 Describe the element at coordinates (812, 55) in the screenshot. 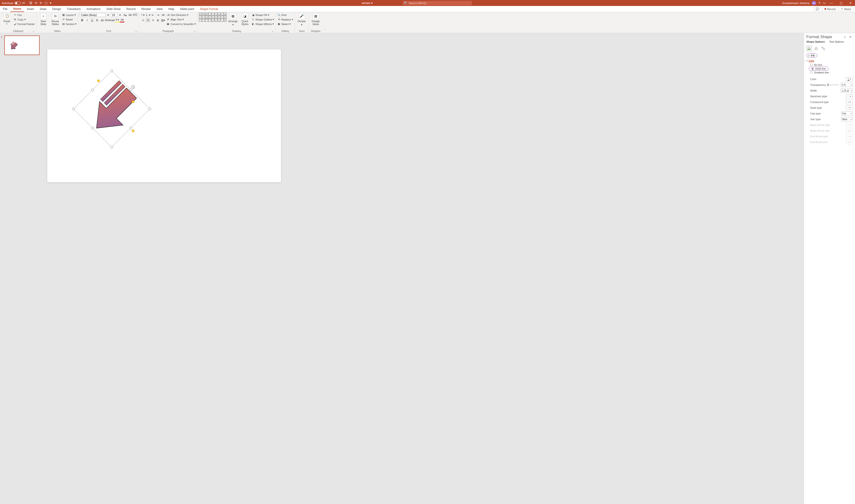

I see `fill-section-header: ▷ Fill` at that location.